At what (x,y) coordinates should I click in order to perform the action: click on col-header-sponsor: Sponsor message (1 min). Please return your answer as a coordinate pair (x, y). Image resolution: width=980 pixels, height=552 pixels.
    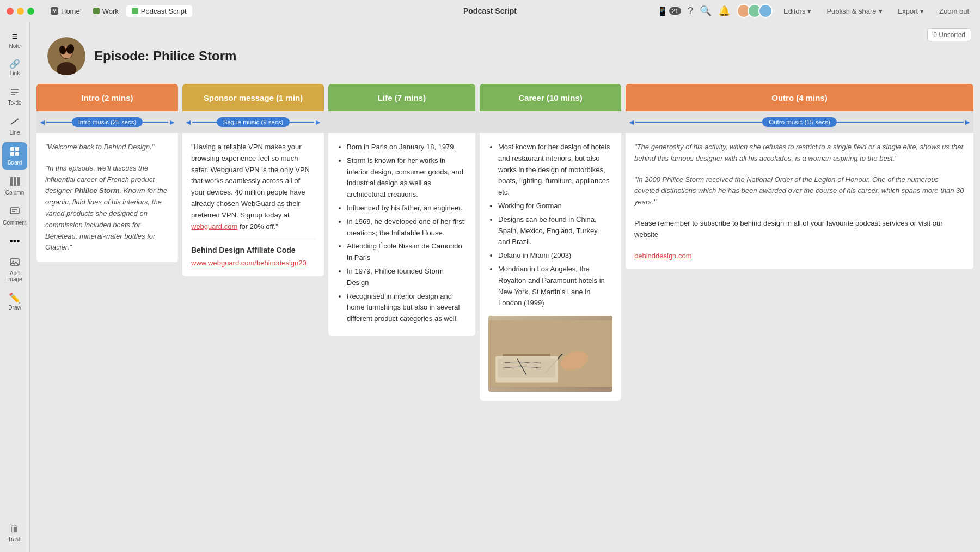
    Looking at the image, I should click on (253, 98).